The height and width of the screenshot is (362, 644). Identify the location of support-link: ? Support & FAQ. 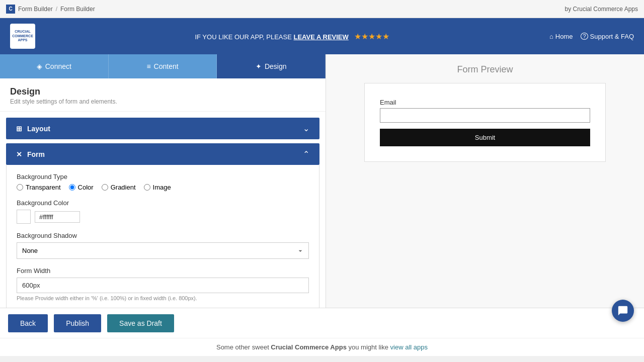
(607, 36).